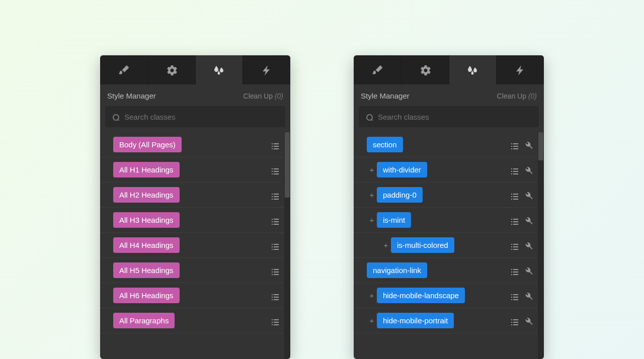 Image resolution: width=644 pixels, height=359 pixels. What do you see at coordinates (416, 321) in the screenshot?
I see `class-tag: hide-mobile-portrait` at bounding box center [416, 321].